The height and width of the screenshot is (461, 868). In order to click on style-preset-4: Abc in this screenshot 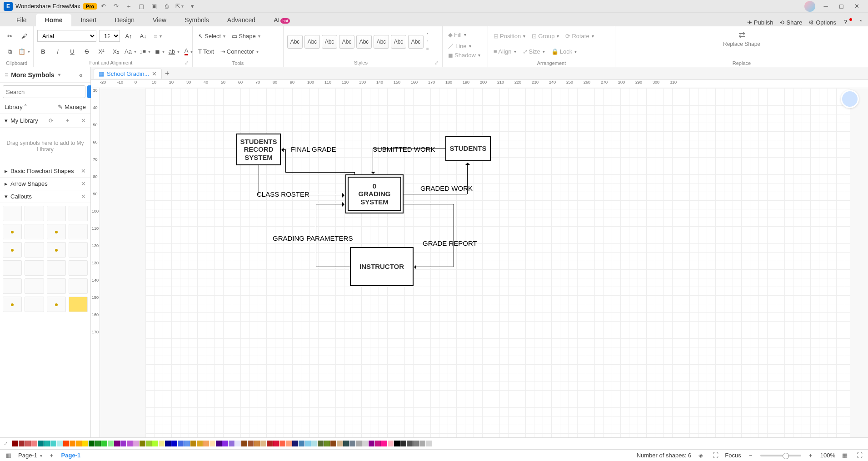, I will do `click(347, 42)`.